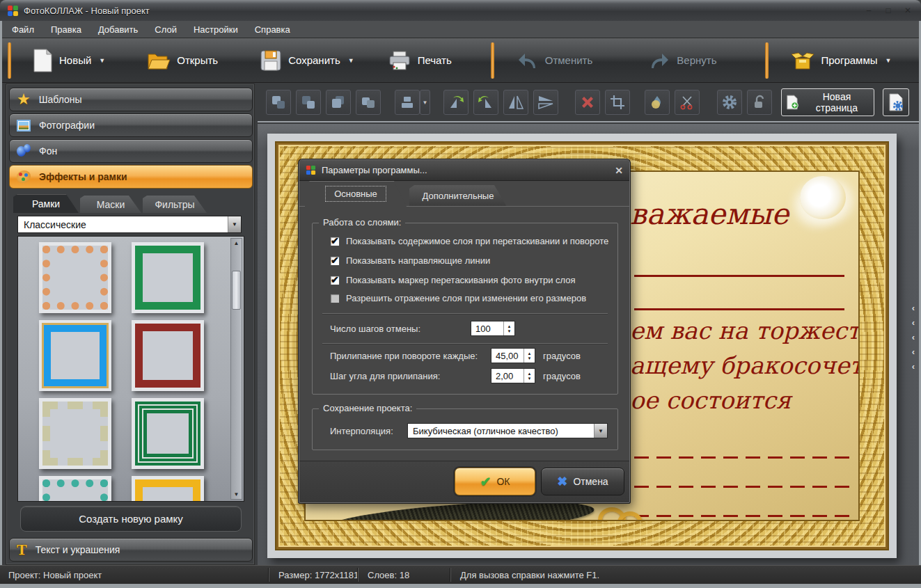  What do you see at coordinates (335, 280) in the screenshot?
I see `checkbox-show-drag-marker` at bounding box center [335, 280].